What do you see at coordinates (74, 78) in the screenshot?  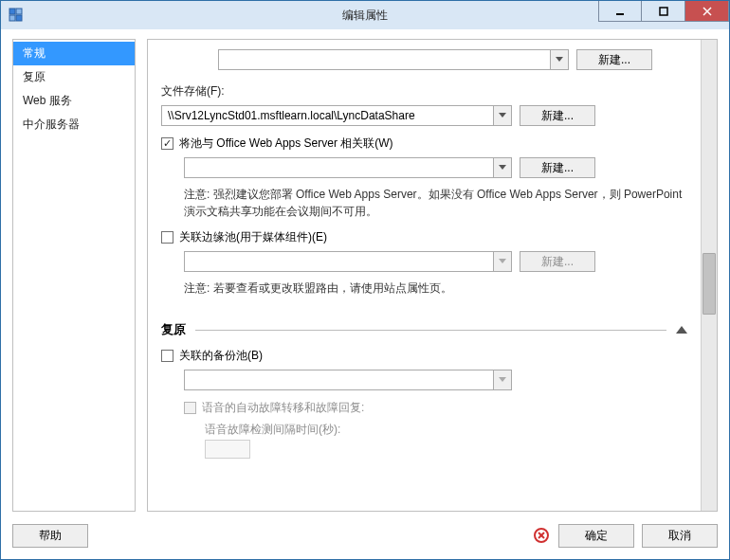 I see `sidebar-item-resiliency: 复原` at bounding box center [74, 78].